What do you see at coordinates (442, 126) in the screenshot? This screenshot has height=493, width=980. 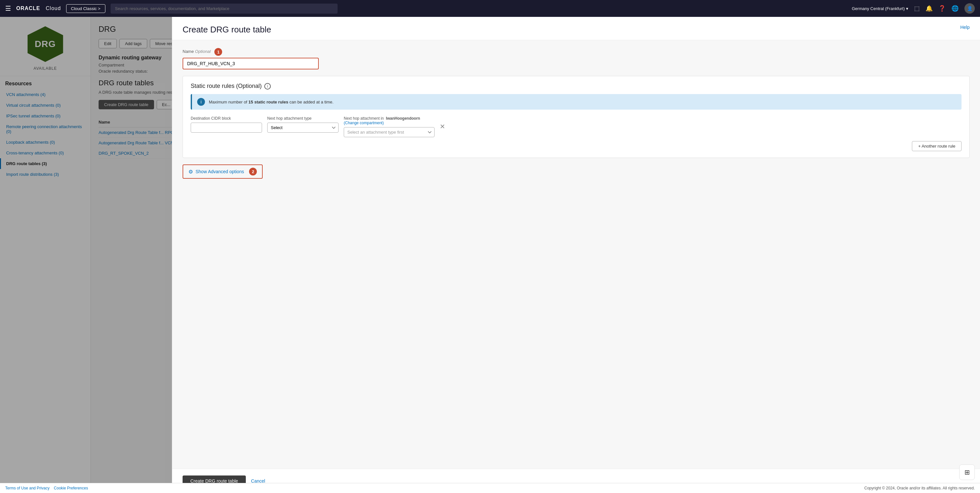 I see `remove-rule-button: ✕` at bounding box center [442, 126].